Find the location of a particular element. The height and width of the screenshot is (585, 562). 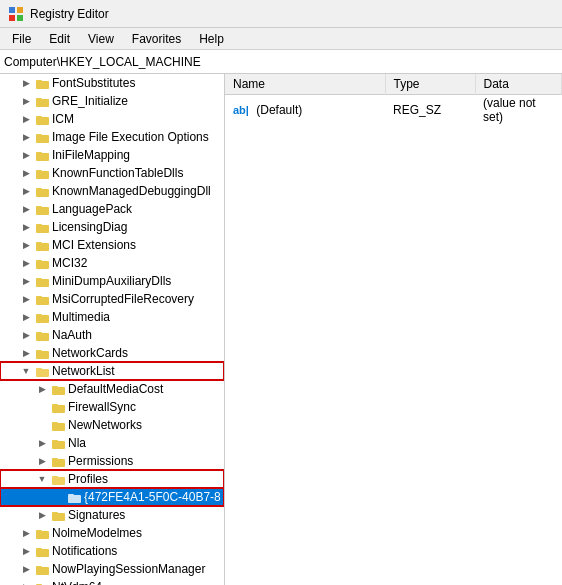

expander-imagefileexecution: ▶ is located at coordinates (26, 137).